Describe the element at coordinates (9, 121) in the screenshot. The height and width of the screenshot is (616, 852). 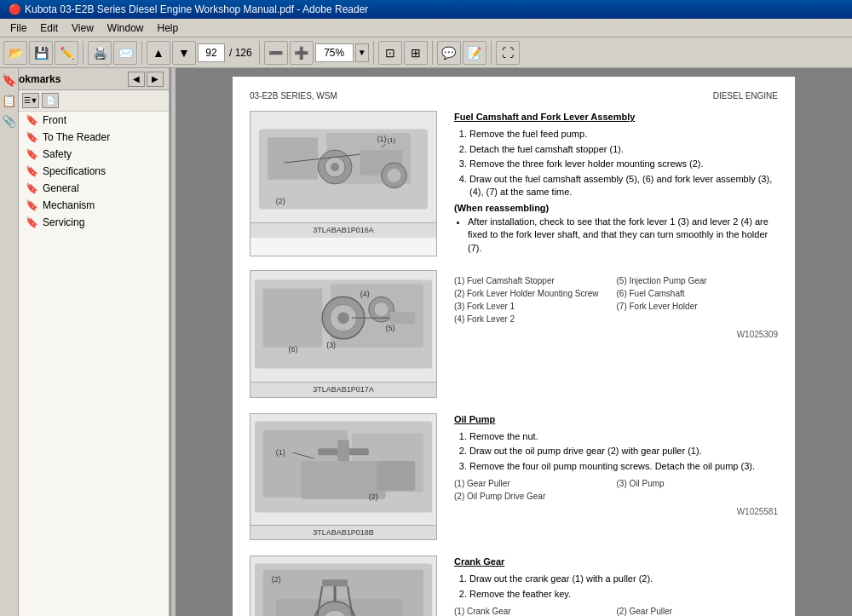
I see `attachments-panel-icon: 📎` at that location.